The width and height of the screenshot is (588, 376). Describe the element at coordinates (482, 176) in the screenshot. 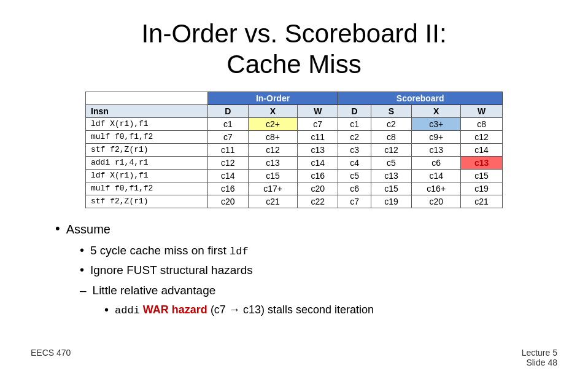

I see `w2-cell: c15` at that location.